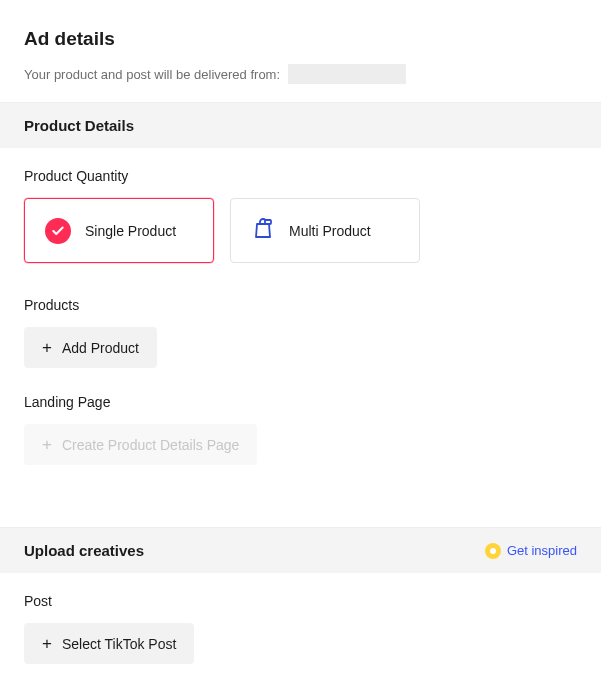 The height and width of the screenshot is (681, 601). Describe the element at coordinates (300, 601) in the screenshot. I see `post-label: Post` at that location.